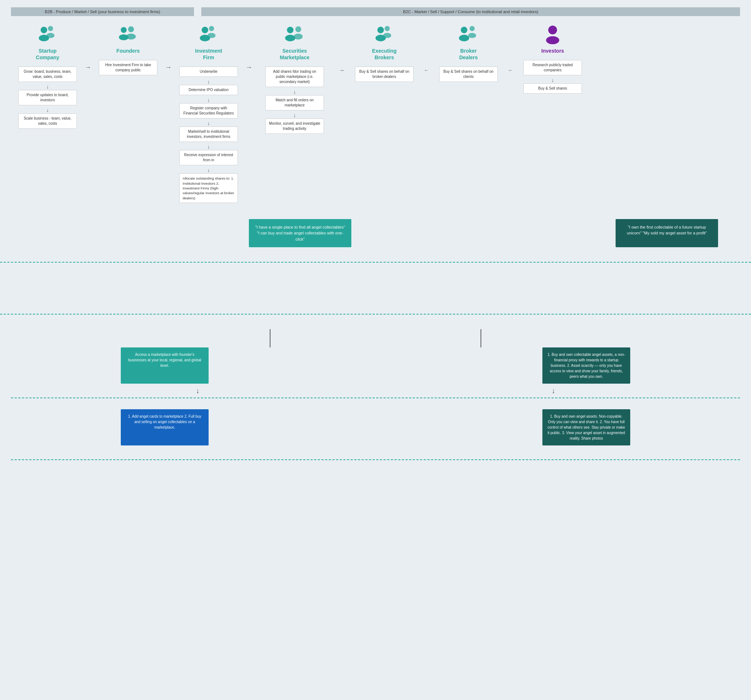 The width and height of the screenshot is (751, 700). I want to click on investment-flow-2: Determine IPO valuation, so click(209, 90).